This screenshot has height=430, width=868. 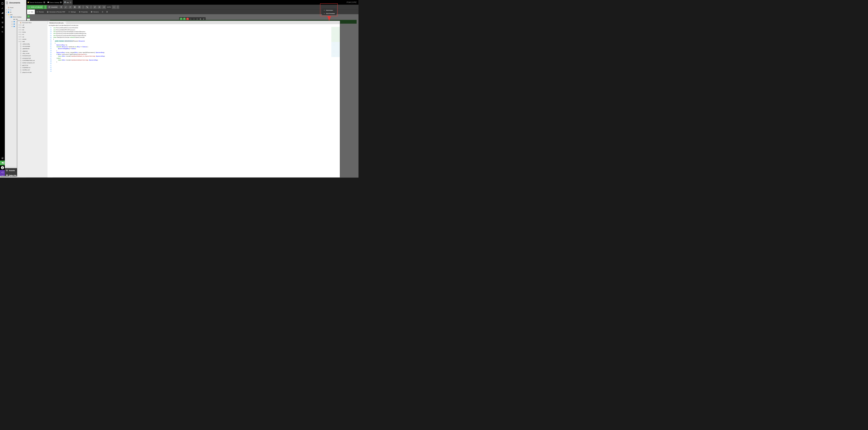 What do you see at coordinates (79, 7) in the screenshot?
I see `info-button` at bounding box center [79, 7].